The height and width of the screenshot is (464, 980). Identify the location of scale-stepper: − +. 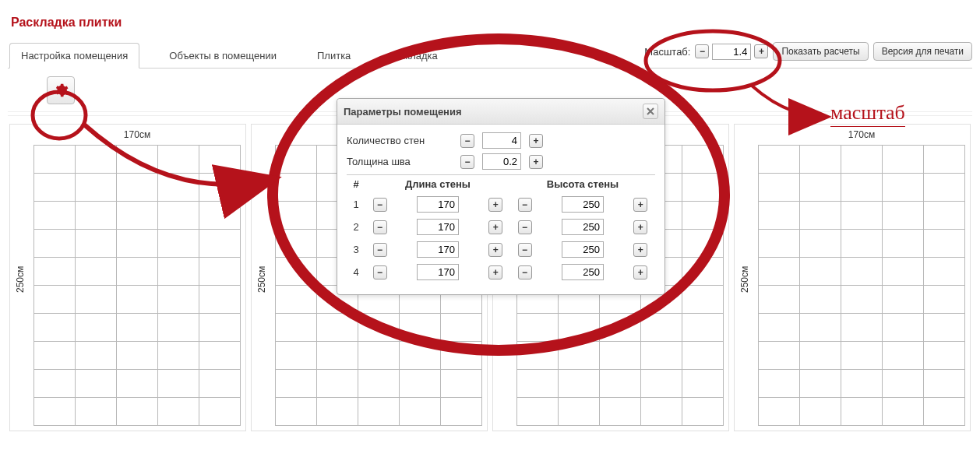
(731, 51).